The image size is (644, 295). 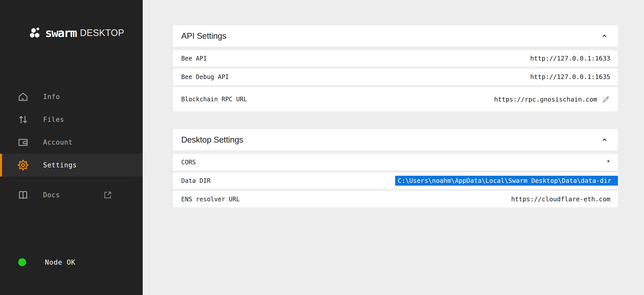 What do you see at coordinates (210, 199) in the screenshot?
I see `row-label: ENS resolver URL` at bounding box center [210, 199].